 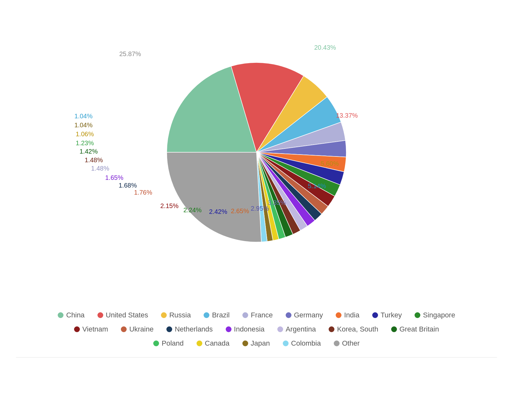 I want to click on legend-label-russia: Russia, so click(x=180, y=315).